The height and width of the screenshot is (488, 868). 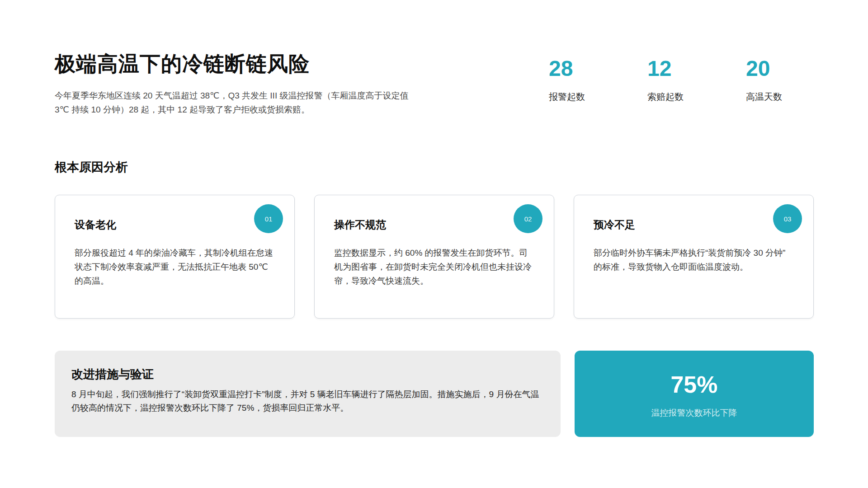 What do you see at coordinates (694, 385) in the screenshot?
I see `highlight-value: 75%` at bounding box center [694, 385].